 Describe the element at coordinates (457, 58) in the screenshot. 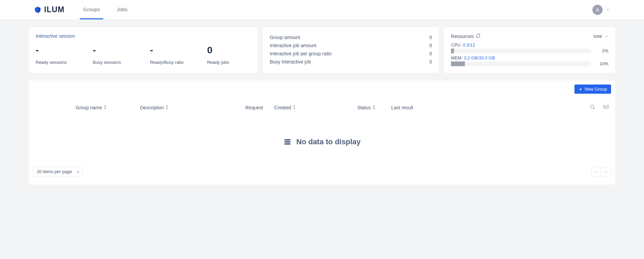

I see `mem-label: MEM:` at that location.